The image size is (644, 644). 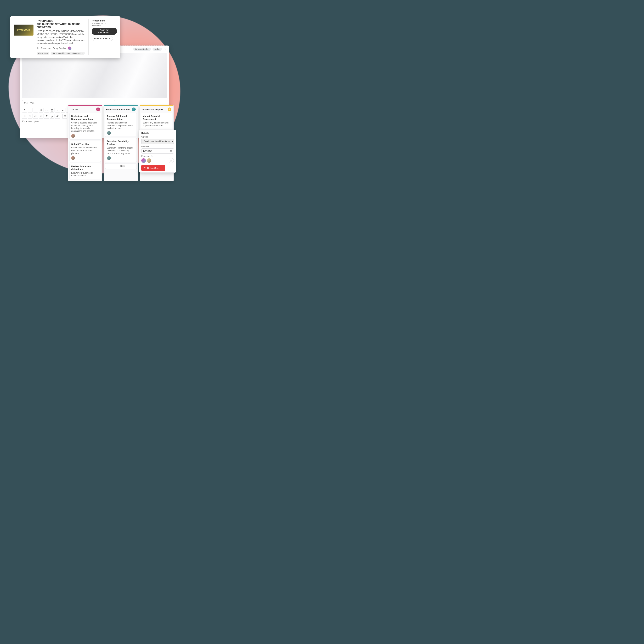 I want to click on details-title: Details, so click(x=145, y=133).